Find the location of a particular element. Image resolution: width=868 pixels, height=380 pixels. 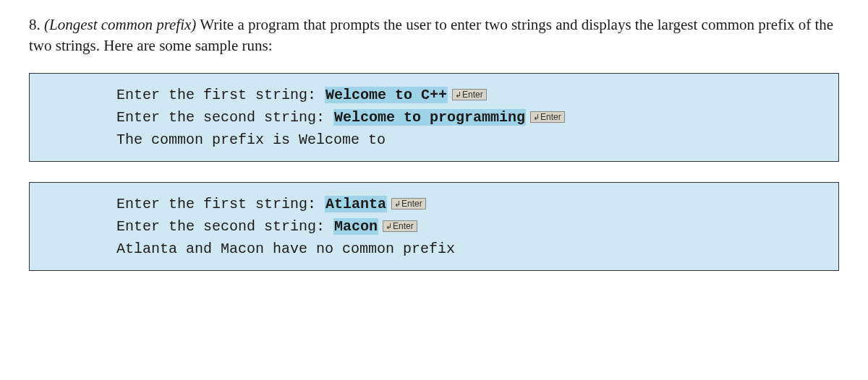

sample1-line3: The common prefix is Welcome to is located at coordinates (471, 140).